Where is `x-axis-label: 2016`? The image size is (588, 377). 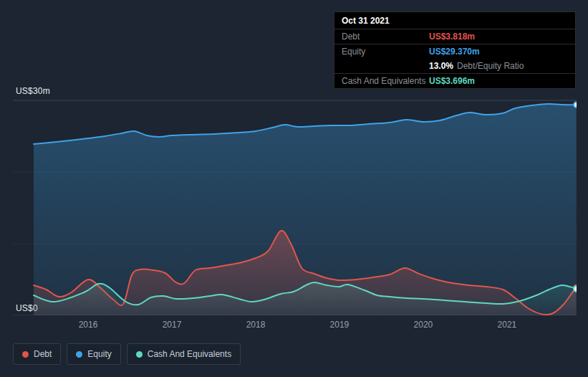 x-axis-label: 2016 is located at coordinates (88, 325).